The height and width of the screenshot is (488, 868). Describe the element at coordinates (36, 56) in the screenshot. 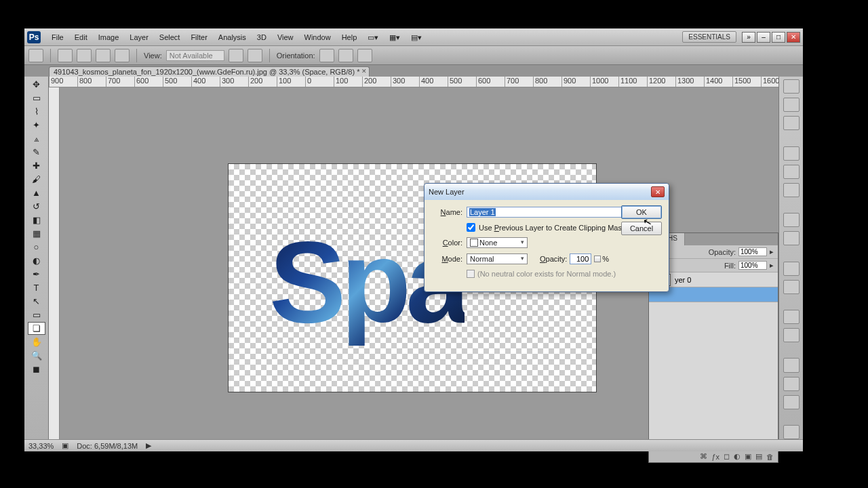

I see `tool-preset-icon` at that location.